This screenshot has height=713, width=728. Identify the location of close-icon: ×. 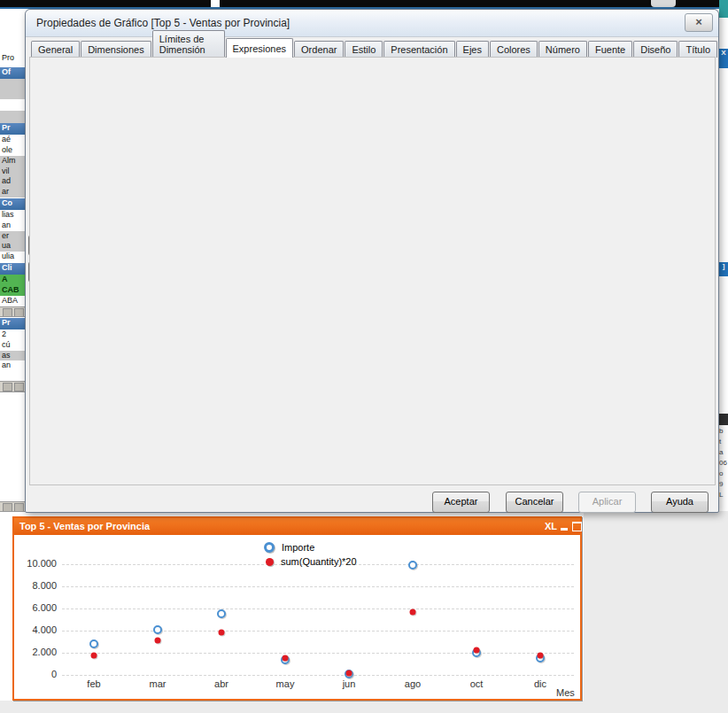
(699, 23).